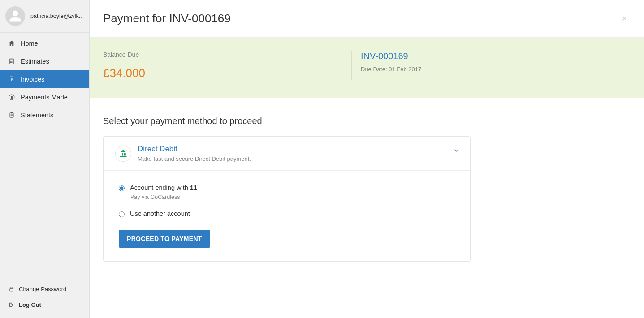 Image resolution: width=644 pixels, height=318 pixels. Describe the element at coordinates (43, 289) in the screenshot. I see `change-password-label: Change Password` at that location.